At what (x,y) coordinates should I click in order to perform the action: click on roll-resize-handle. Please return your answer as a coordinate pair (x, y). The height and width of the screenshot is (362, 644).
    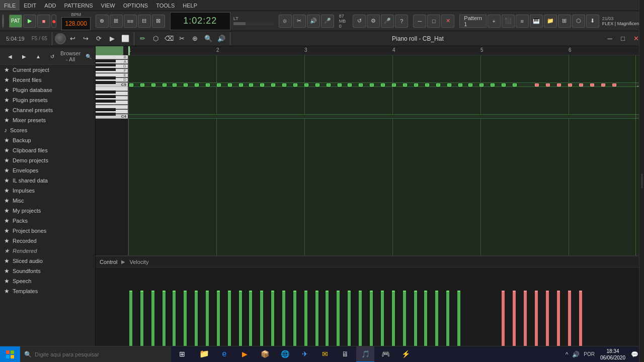
    Looking at the image, I should click on (641, 155).